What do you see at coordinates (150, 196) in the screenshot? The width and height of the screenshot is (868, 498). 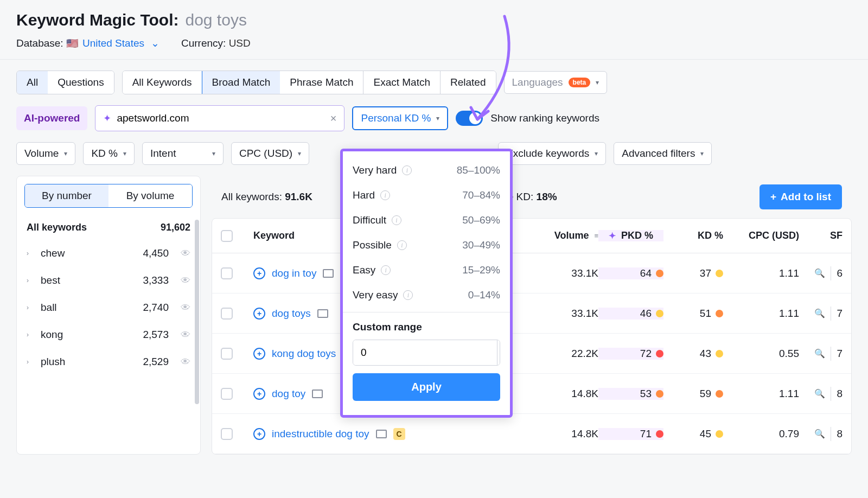 I see `sidebar-tab-by-volume: By volume` at bounding box center [150, 196].